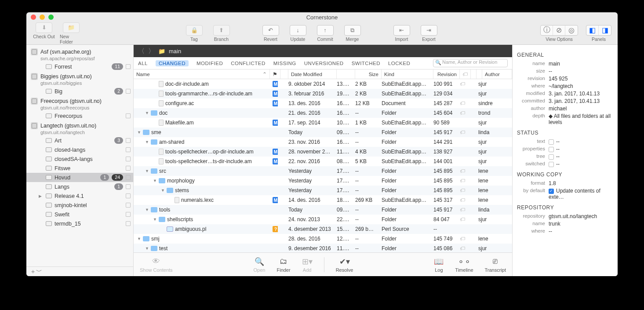 The height and width of the screenshot is (310, 644). I want to click on repo-header: Langtech (gtsvn.uit.no)gtsvn.uit.no/lang…, so click(80, 128).